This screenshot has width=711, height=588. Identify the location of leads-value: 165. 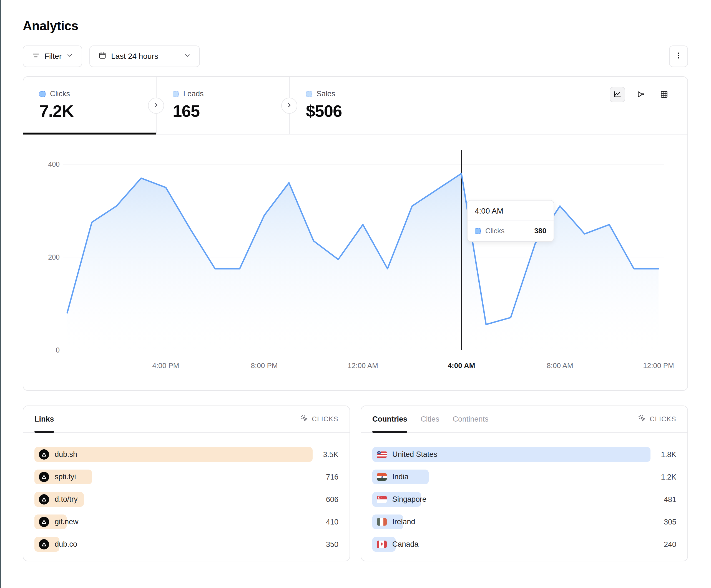
(231, 111).